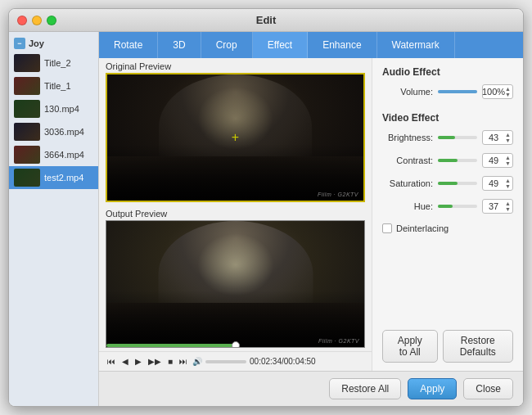 The image size is (532, 415). I want to click on sidebar-item-title1: Title_1, so click(54, 86).